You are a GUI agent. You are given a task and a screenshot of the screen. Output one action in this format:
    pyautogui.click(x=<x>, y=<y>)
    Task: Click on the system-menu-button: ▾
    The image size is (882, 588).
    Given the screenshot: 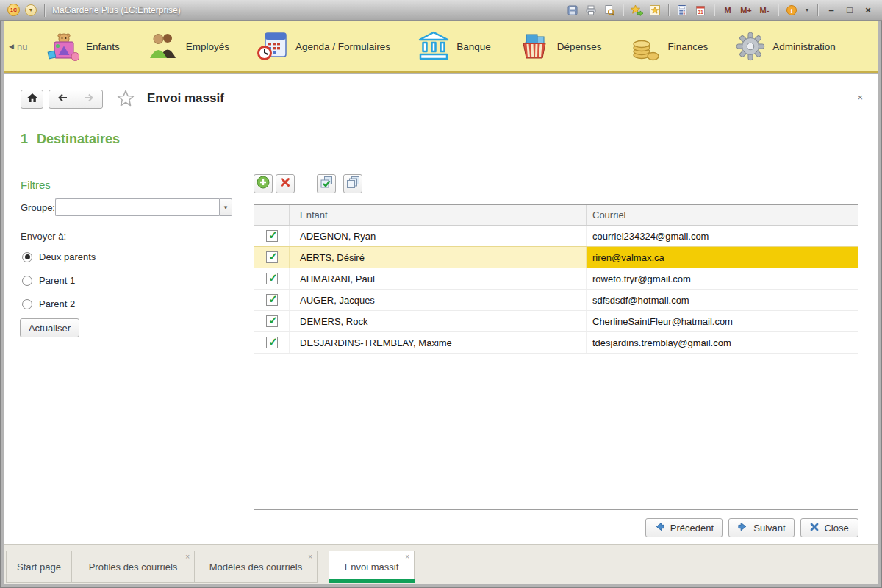 What is the action you would take?
    pyautogui.click(x=31, y=10)
    